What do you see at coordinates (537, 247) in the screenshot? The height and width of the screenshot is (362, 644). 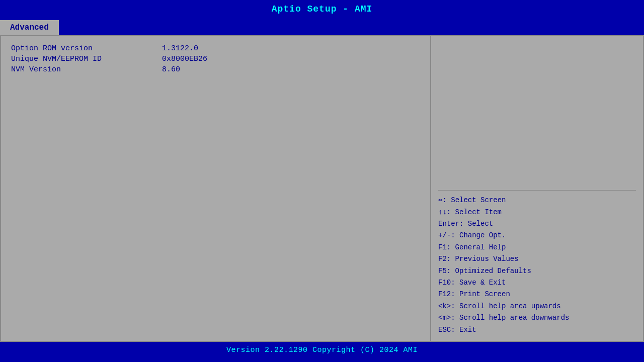 I see `shortcut-f1: F1: General Help` at bounding box center [537, 247].